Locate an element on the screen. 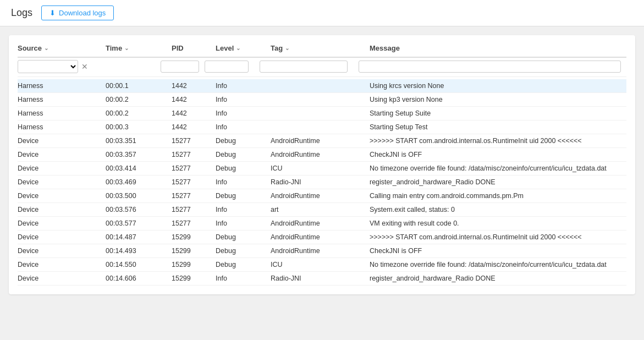 This screenshot has height=340, width=644. table-row: Harness 00:00.3 1442 Info Starting Setup… is located at coordinates (322, 128).